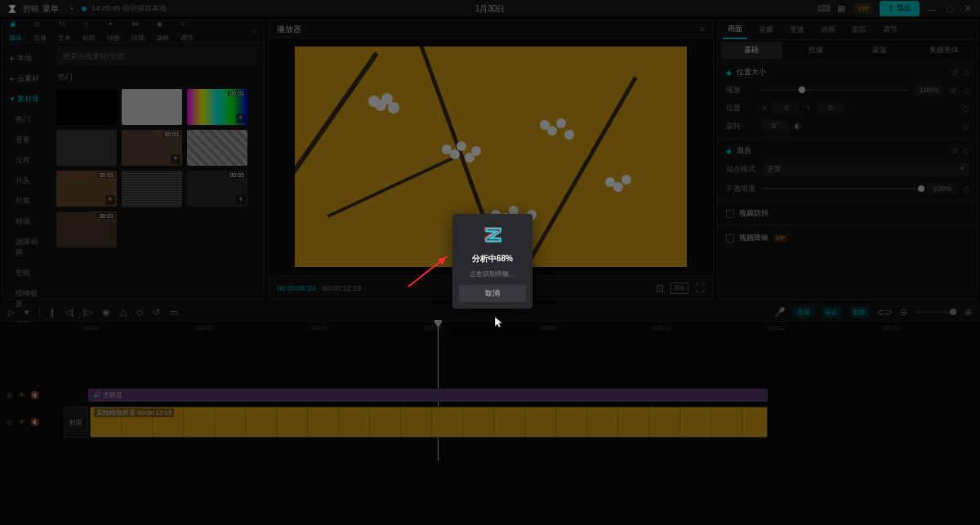 This screenshot has width=980, height=525. What do you see at coordinates (429, 422) in the screenshot?
I see `video-clip: 实拍植物开花 00:00:12:19` at bounding box center [429, 422].